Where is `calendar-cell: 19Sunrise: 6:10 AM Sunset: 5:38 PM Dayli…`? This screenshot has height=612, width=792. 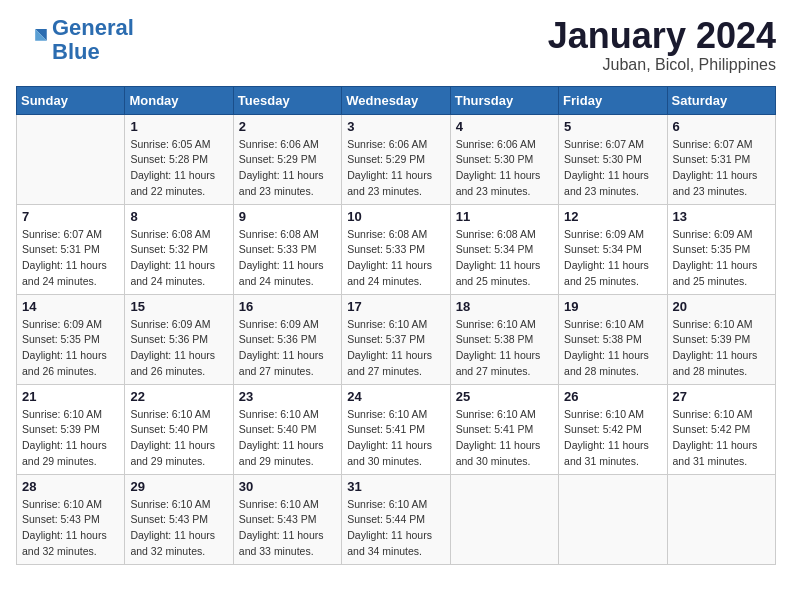
calendar-cell: 19Sunrise: 6:10 AM Sunset: 5:38 PM Dayli… is located at coordinates (613, 339).